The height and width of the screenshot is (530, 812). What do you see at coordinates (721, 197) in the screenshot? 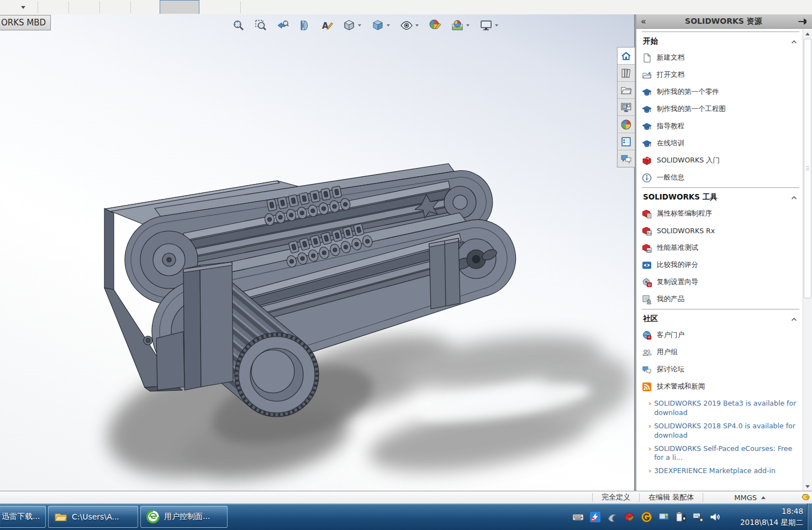
I see `section-header: SOLIDWORKS 工具` at bounding box center [721, 197].